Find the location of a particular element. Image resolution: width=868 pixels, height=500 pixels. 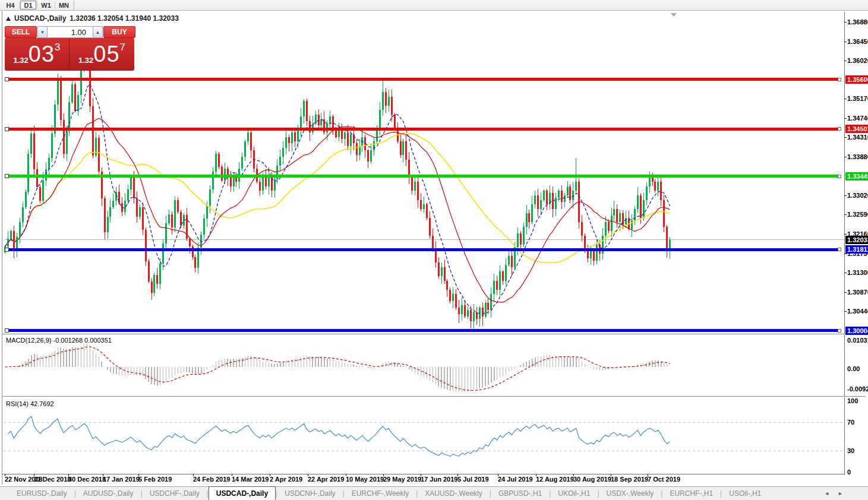

macd-panel-canvas is located at coordinates (424, 366).